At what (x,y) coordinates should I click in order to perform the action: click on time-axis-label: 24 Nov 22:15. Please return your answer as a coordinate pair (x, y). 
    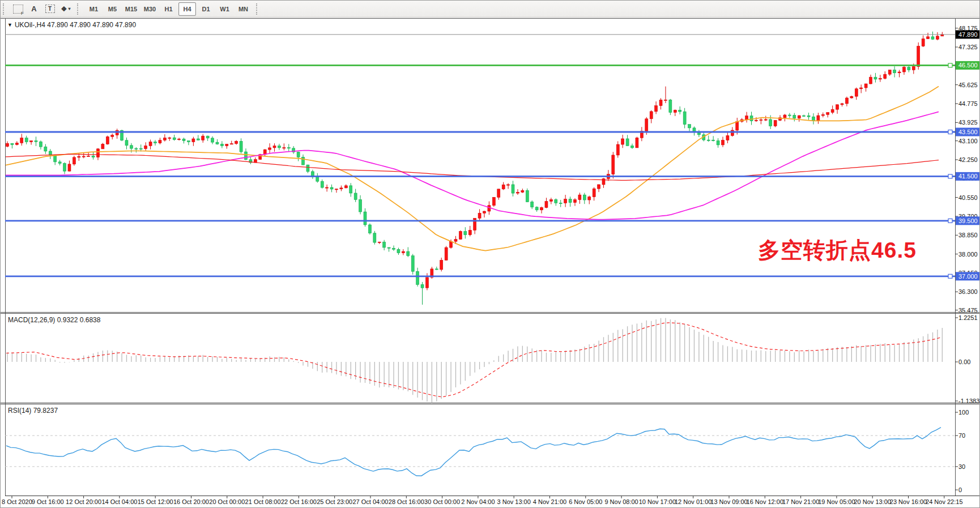
    Looking at the image, I should click on (944, 502).